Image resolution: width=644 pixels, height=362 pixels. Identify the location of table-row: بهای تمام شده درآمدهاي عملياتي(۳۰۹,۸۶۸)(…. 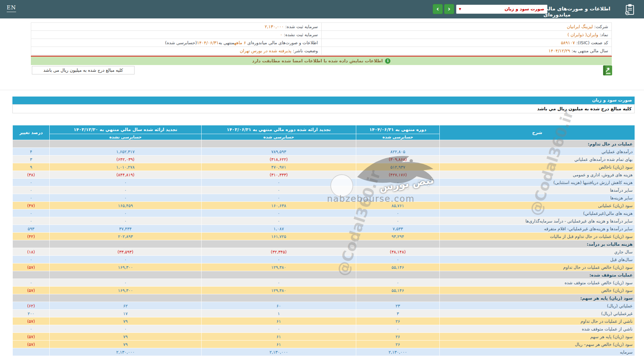
(324, 160).